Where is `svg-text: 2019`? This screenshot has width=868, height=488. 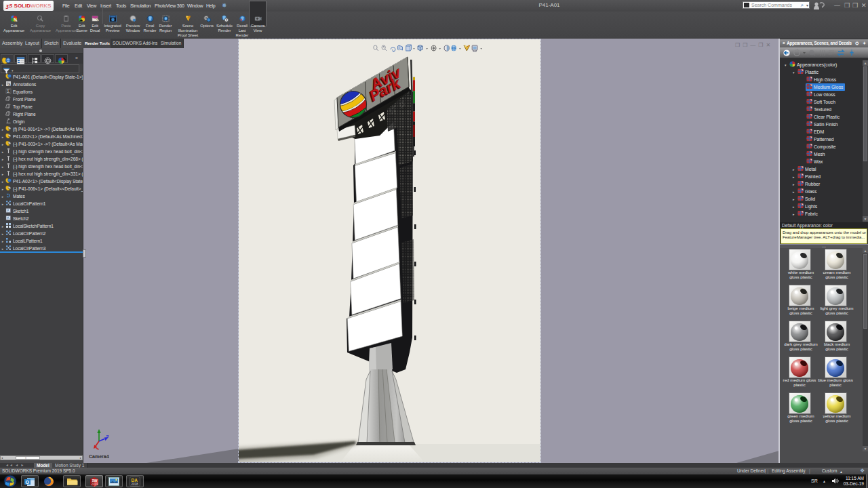
svg-text: 2019 is located at coordinates (95, 484).